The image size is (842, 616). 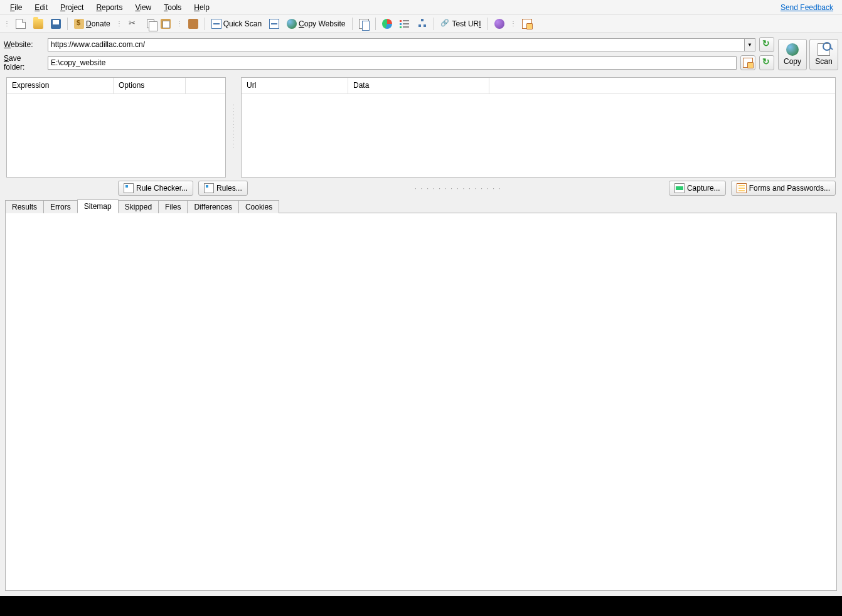 I want to click on tab-results: Results, so click(x=24, y=207).